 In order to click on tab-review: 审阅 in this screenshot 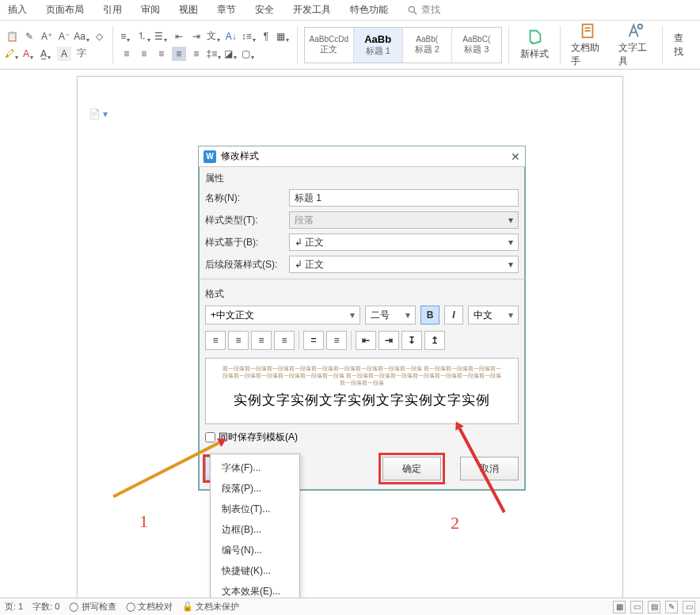, I will do `click(150, 9)`.